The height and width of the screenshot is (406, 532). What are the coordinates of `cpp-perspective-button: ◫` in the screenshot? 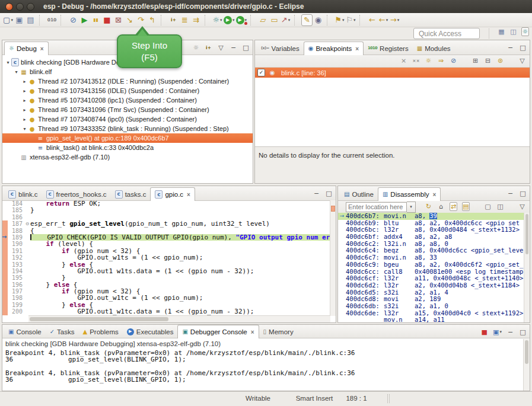 It's located at (514, 32).